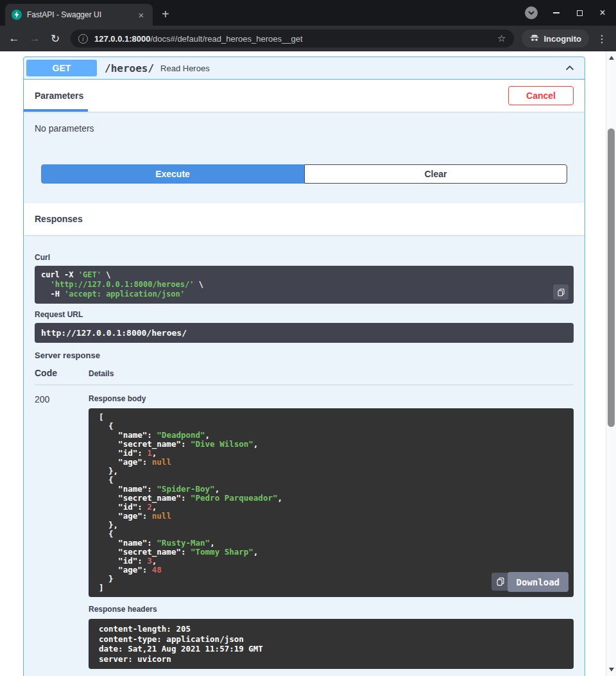 The width and height of the screenshot is (616, 676). I want to click on response-headers-text: content-length: 205 content-type: applic…, so click(331, 644).